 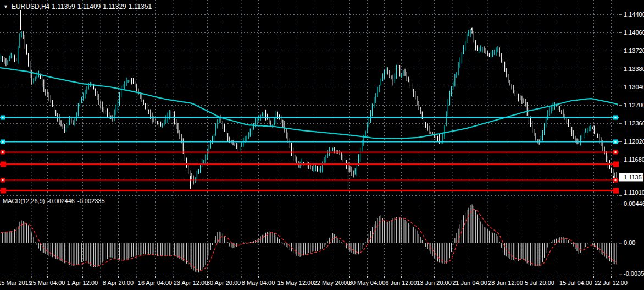 I want to click on price-axis-label: 1.11680, so click(x=634, y=160).